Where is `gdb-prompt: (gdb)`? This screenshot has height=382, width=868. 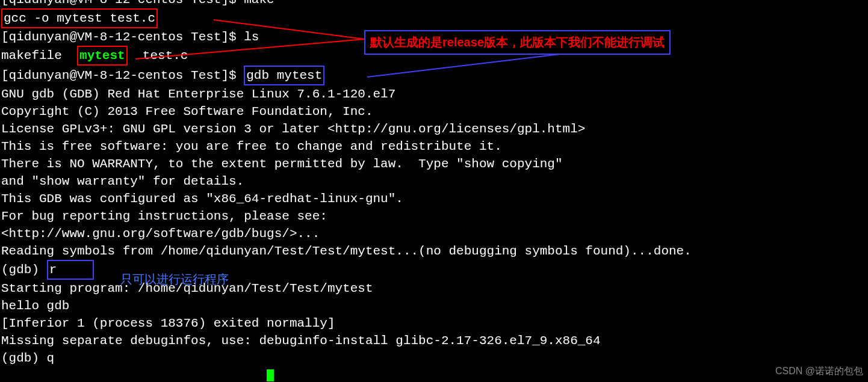 gdb-prompt: (gdb) is located at coordinates (24, 270).